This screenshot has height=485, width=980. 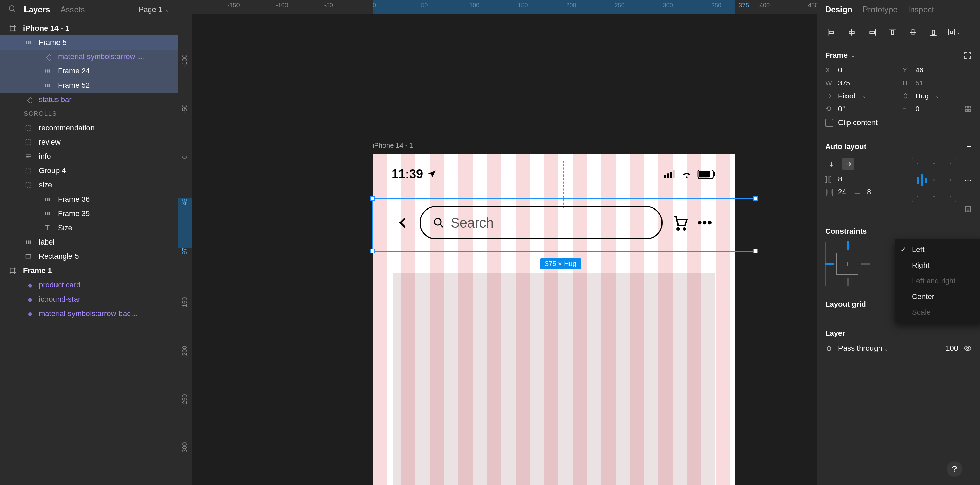 I want to click on menu-item-right: Right, so click(x=937, y=266).